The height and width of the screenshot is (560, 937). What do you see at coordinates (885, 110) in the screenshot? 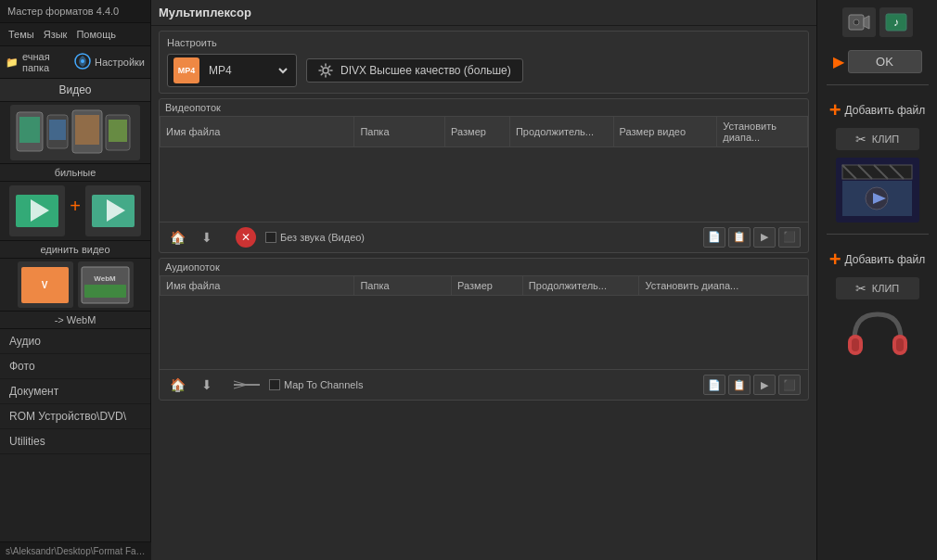
I see `add-file-button-video: Добавить файл` at bounding box center [885, 110].